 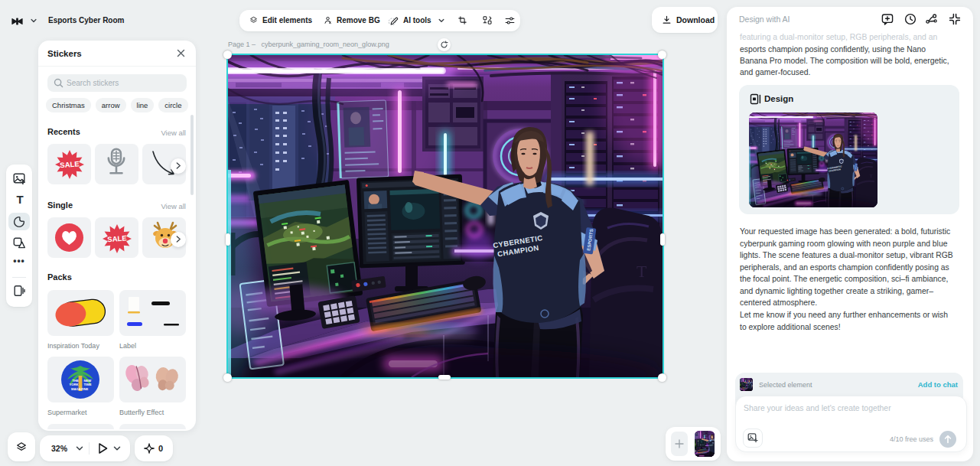 I want to click on svg-text: YORK, so click(x=74, y=384).